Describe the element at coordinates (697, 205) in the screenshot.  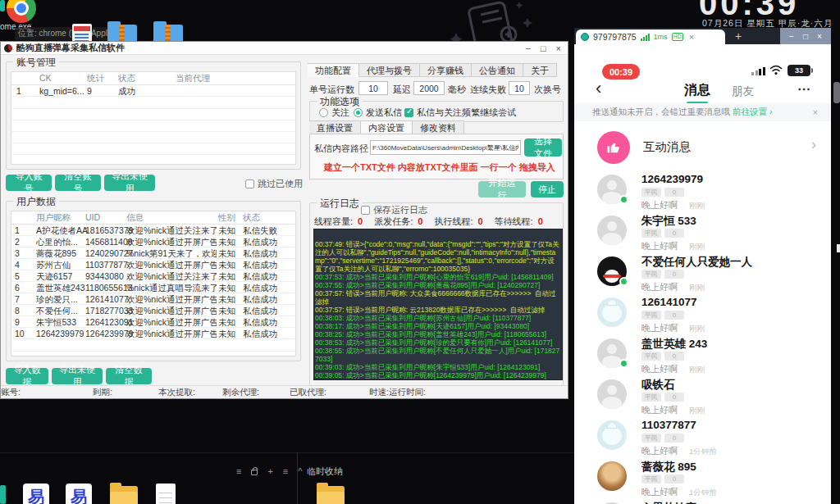
I see `chat-time: 刚刚` at that location.